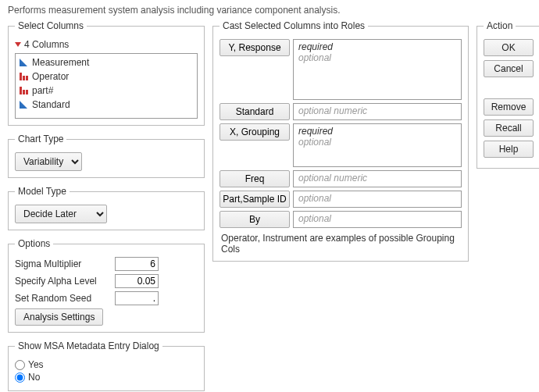 The width and height of the screenshot is (539, 392). Describe the element at coordinates (377, 112) in the screenshot. I see `standard-box: optional numeric` at that location.